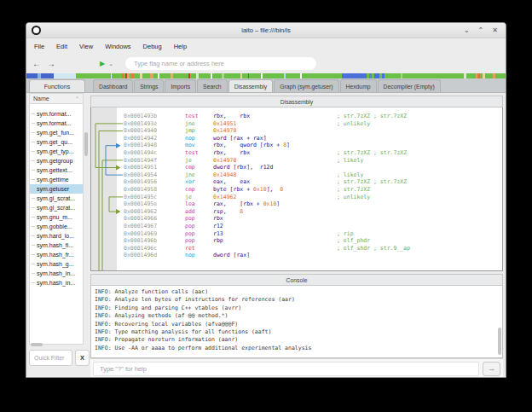 The image size is (532, 412). I want to click on close-icon: ✕, so click(494, 31).